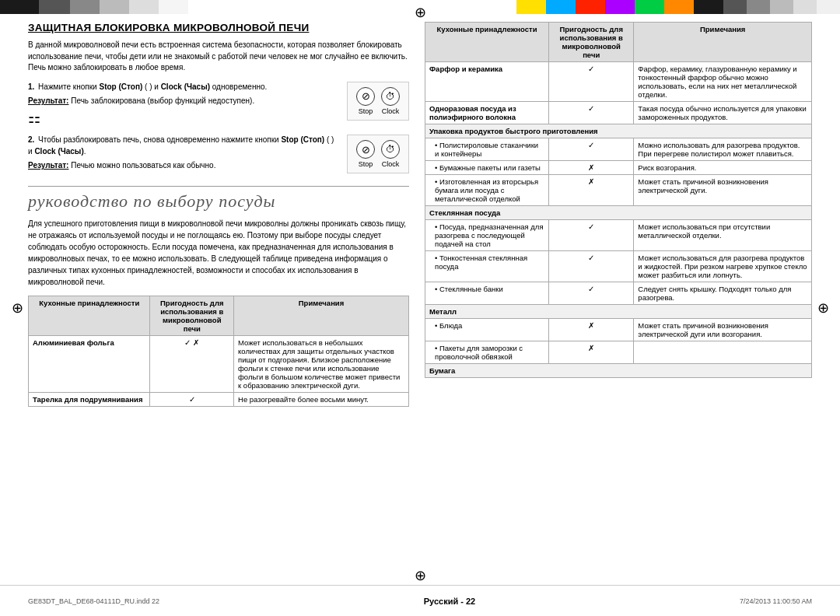 Image resolution: width=840 pixels, height=616 pixels. Describe the element at coordinates (591, 149) in the screenshot. I see `suitable-polystyrene: ✓` at that location.